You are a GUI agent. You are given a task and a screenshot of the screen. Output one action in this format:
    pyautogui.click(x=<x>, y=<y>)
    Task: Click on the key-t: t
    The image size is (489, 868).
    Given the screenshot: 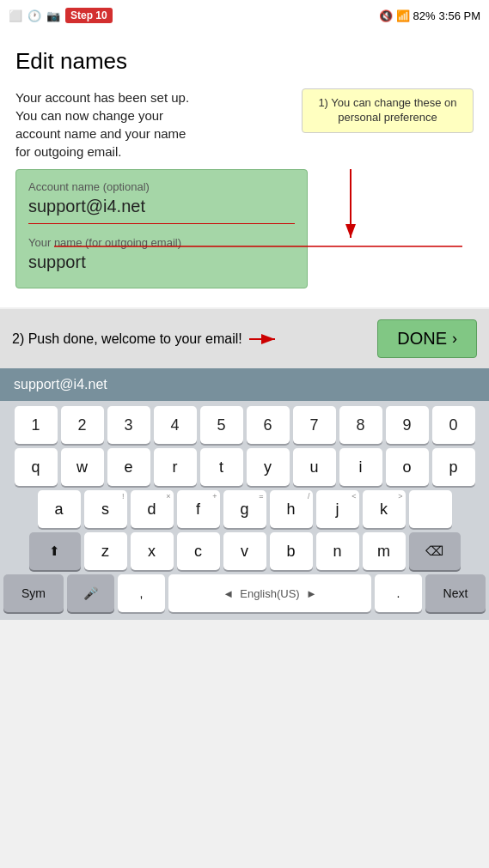 What is the action you would take?
    pyautogui.click(x=222, y=467)
    